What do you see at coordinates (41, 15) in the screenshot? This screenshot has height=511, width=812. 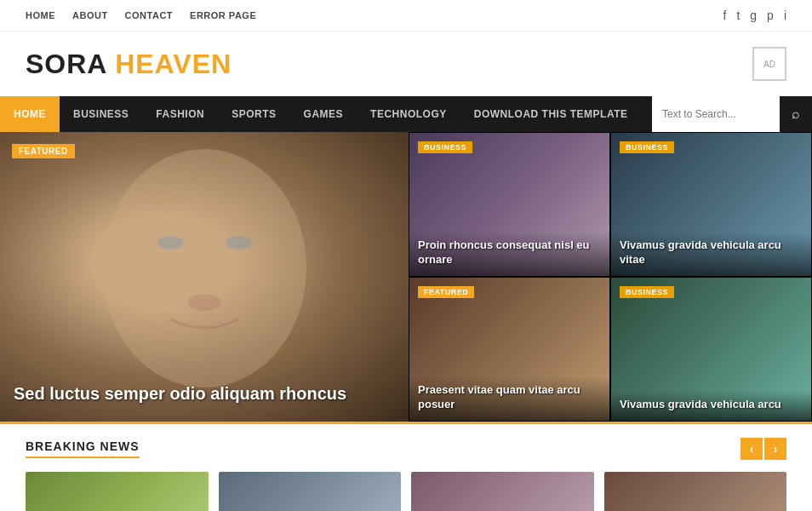 I see `nav-link-home: HOME` at bounding box center [41, 15].